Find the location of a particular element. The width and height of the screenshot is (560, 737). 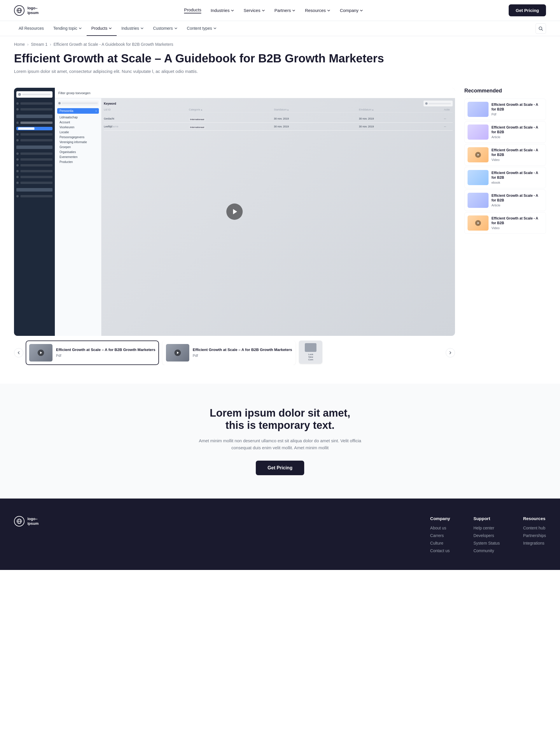

recommended-title: Recommended is located at coordinates (505, 91).